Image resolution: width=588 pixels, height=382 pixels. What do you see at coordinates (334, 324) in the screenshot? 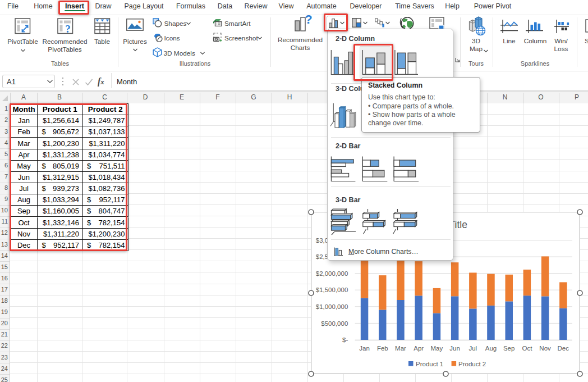
I see `svg-text: $500,000` at bounding box center [334, 324].